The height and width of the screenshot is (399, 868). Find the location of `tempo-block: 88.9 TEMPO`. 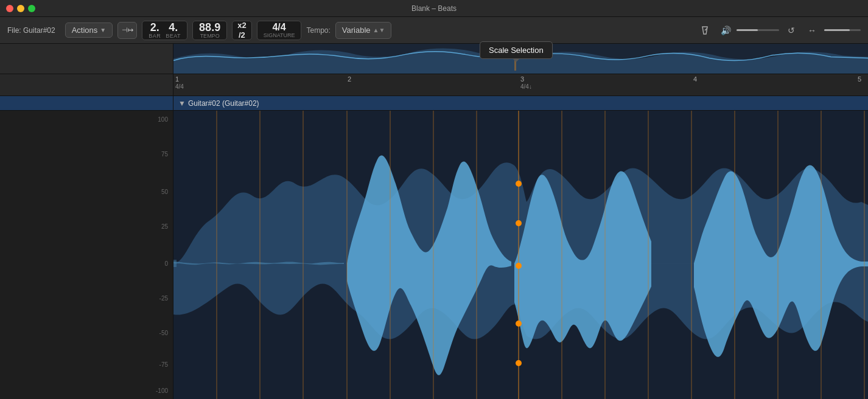

tempo-block: 88.9 TEMPO is located at coordinates (209, 30).